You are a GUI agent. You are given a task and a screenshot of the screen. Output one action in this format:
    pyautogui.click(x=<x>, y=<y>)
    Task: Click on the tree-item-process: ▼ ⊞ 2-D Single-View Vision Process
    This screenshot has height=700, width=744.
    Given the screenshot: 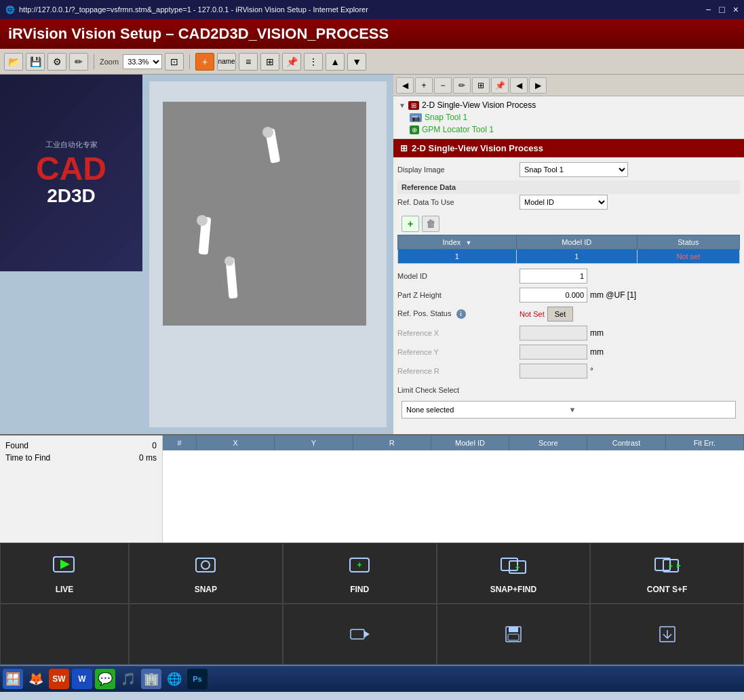 What is the action you would take?
    pyautogui.click(x=568, y=105)
    